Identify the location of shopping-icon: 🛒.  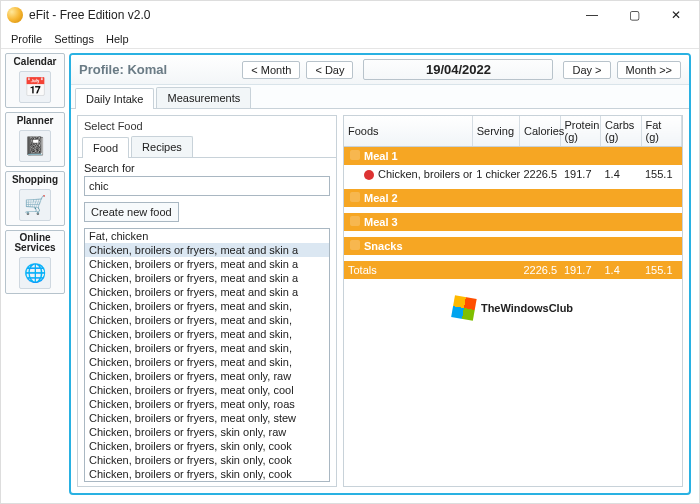
(35, 205).